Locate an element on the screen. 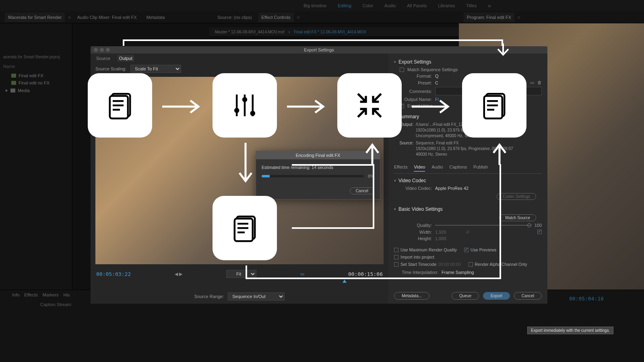  dialog-title: Export Settings is located at coordinates (319, 50).